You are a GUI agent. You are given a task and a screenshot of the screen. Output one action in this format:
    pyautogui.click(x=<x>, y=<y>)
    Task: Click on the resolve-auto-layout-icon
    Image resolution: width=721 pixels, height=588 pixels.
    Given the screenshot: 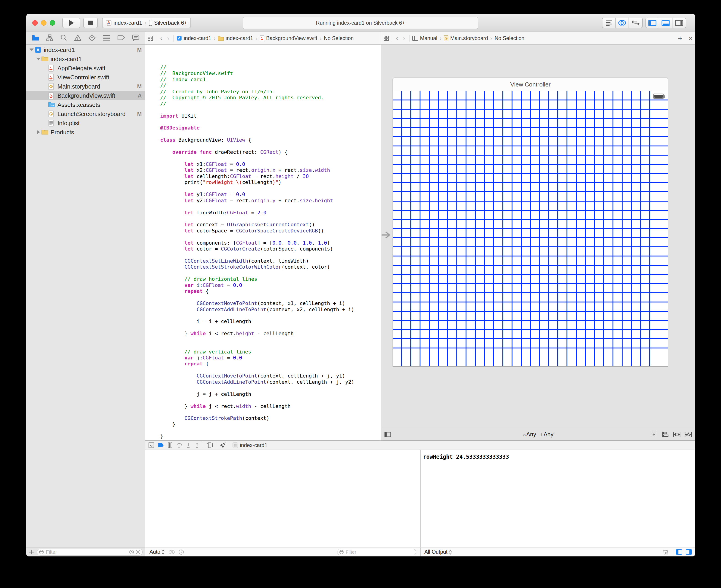 What is the action you would take?
    pyautogui.click(x=688, y=434)
    